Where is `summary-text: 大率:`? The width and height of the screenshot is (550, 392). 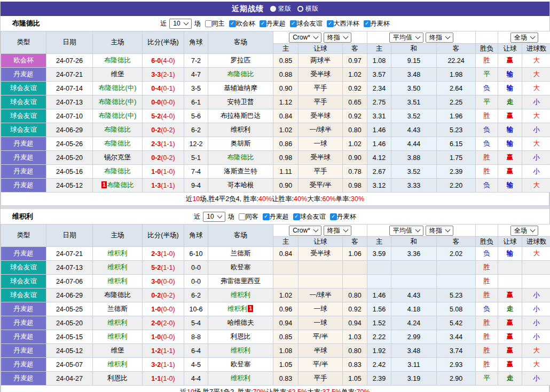
summary-text: 大率: is located at coordinates (315, 199).